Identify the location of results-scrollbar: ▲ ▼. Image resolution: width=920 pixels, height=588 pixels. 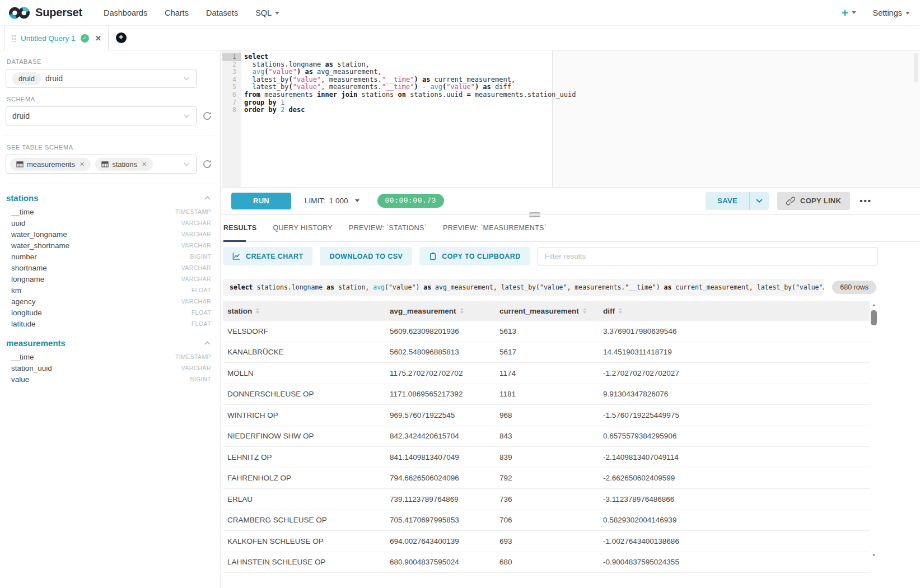
(874, 430).